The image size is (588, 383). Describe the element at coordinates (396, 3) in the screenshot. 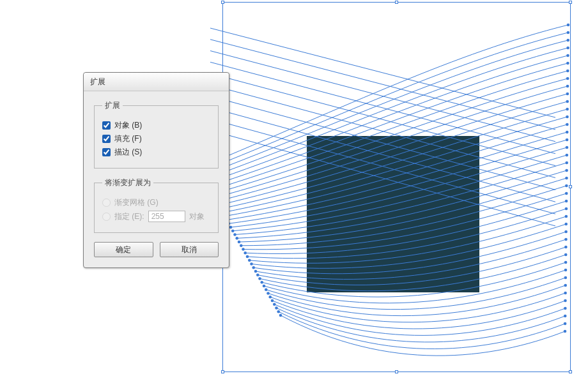

I see `selection-handle-tm` at that location.